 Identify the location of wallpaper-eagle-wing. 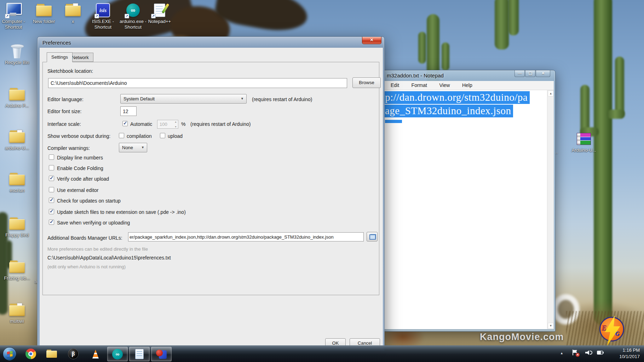
(262, 18).